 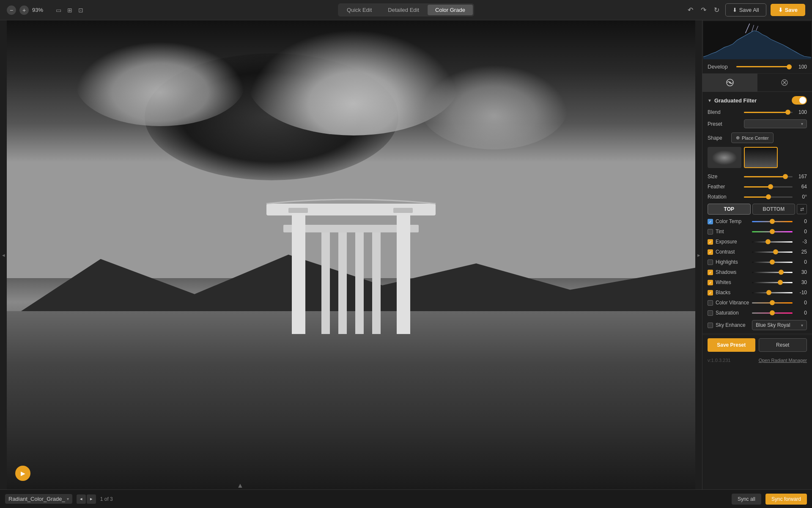 What do you see at coordinates (757, 282) in the screenshot?
I see `whites-row: Whites 30` at bounding box center [757, 282].